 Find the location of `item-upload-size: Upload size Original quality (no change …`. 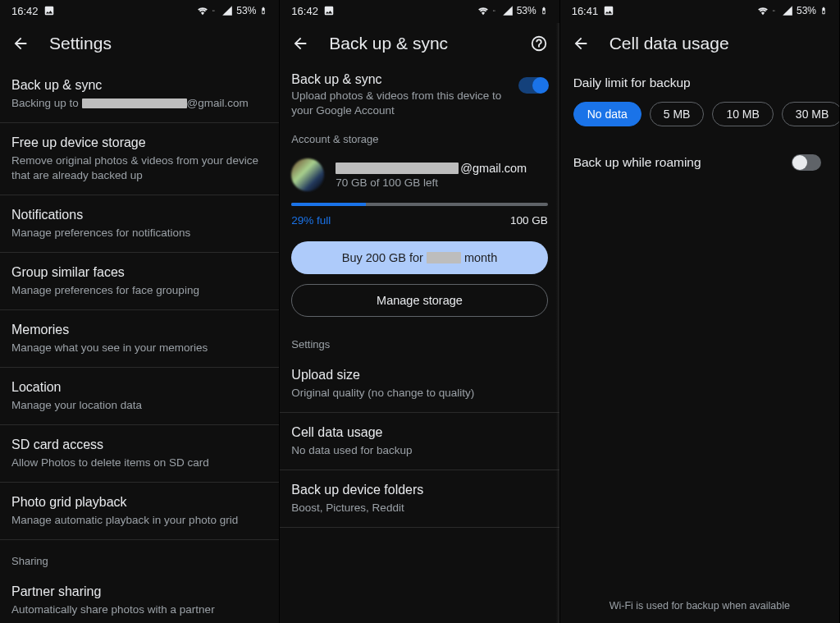

item-upload-size: Upload size Original quality (no change … is located at coordinates (419, 384).